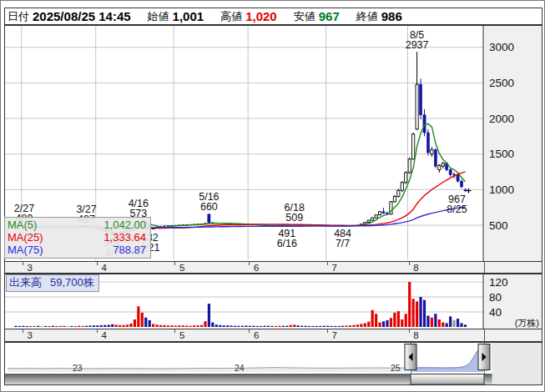 Image resolution: width=545 pixels, height=392 pixels. I want to click on month-label: 8, so click(416, 268).